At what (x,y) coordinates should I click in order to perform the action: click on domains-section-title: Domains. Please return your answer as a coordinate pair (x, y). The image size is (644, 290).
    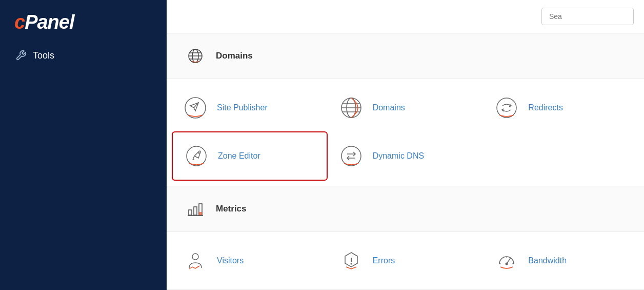
    Looking at the image, I should click on (234, 56).